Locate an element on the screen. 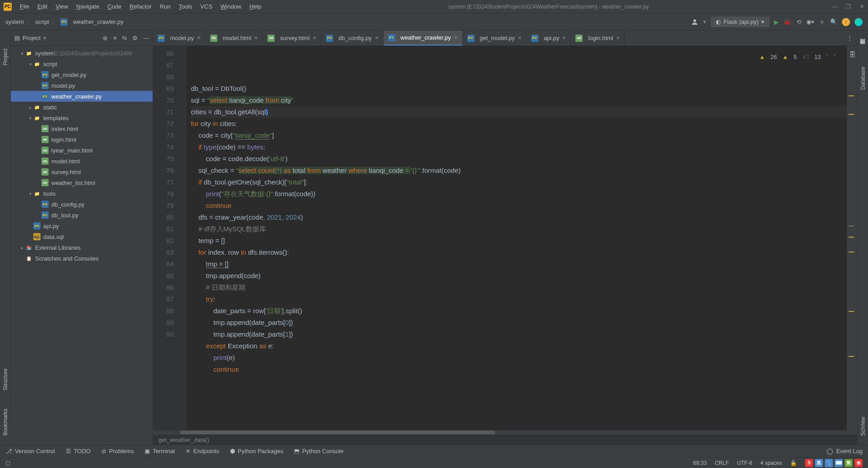  line-number: 71 is located at coordinates (164, 112).